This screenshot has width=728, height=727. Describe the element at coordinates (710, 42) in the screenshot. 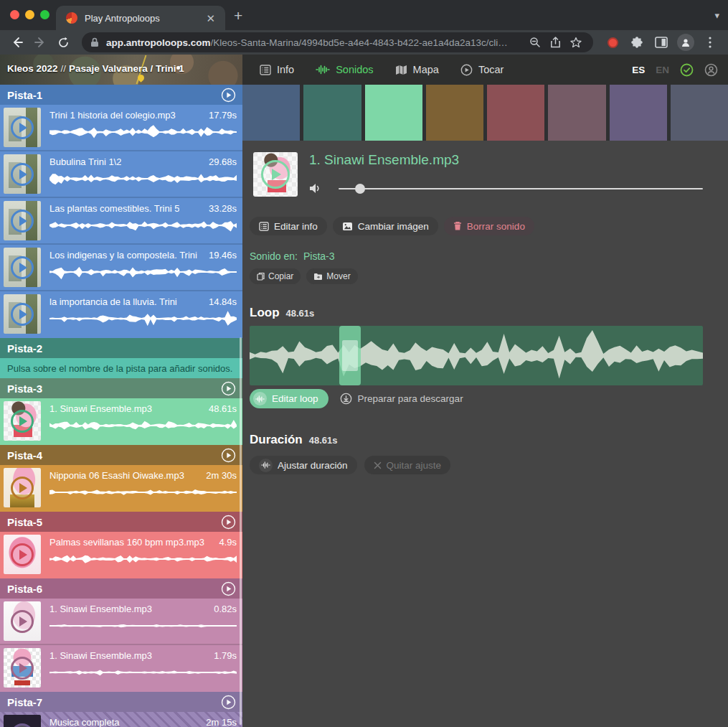

I see `browser-menu-kebab-icon` at that location.